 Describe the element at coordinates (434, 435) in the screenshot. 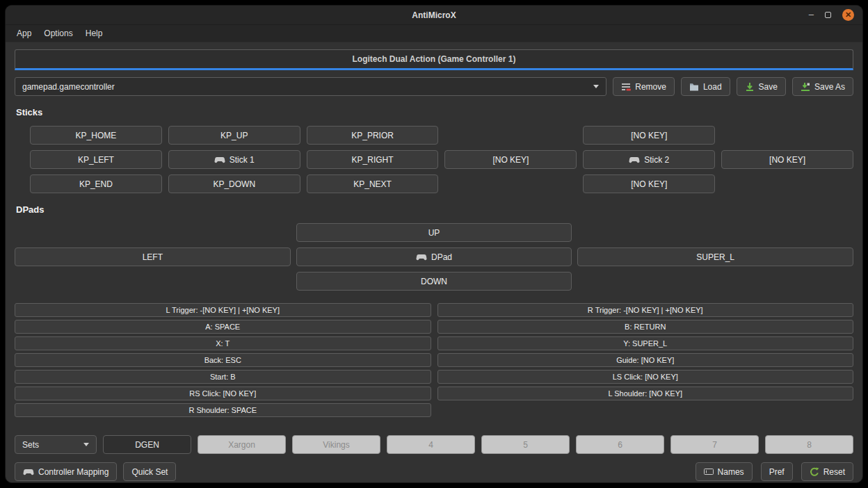

I see `sets-row: Sets DGEN Xargon Vikings 4 5 6 7 8` at that location.